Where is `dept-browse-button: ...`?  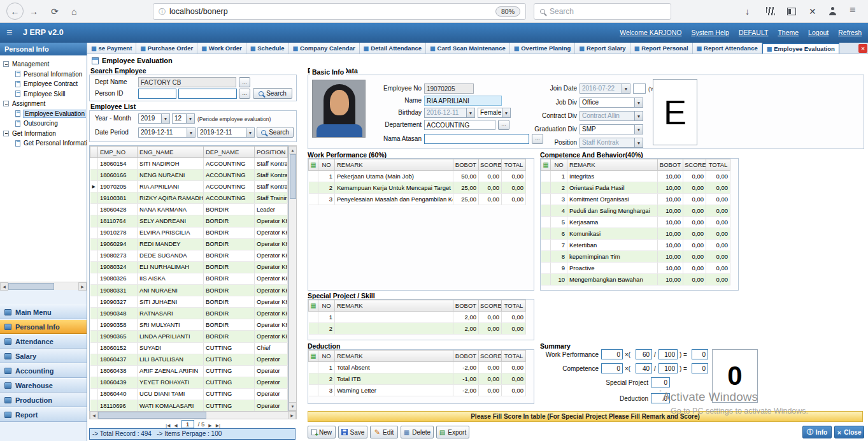 dept-browse-button: ... is located at coordinates (245, 82).